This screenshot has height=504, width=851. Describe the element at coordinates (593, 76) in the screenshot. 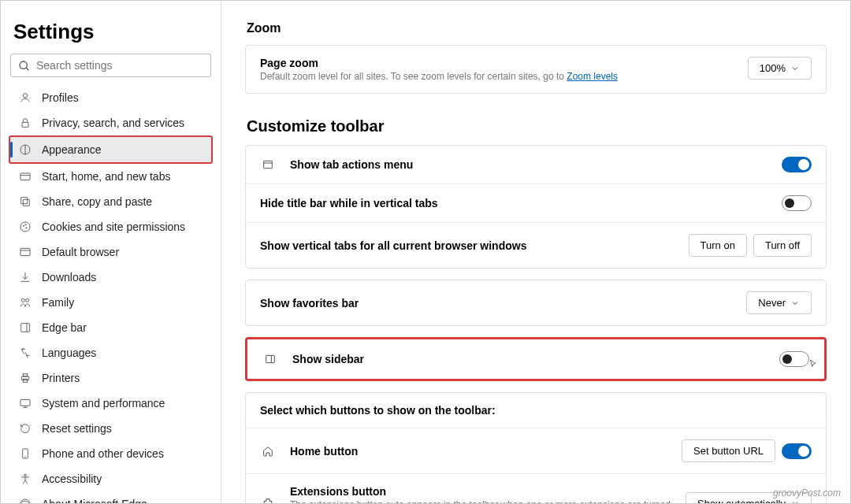

I see `zoom-levels-link: Zoom levels` at that location.